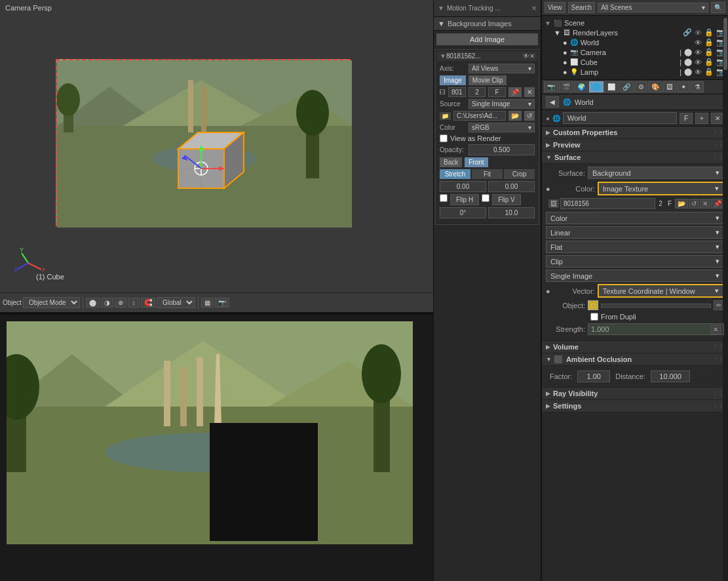 The width and height of the screenshot is (728, 581). What do you see at coordinates (697, 87) in the screenshot?
I see `physics-btn: ⚗` at bounding box center [697, 87].